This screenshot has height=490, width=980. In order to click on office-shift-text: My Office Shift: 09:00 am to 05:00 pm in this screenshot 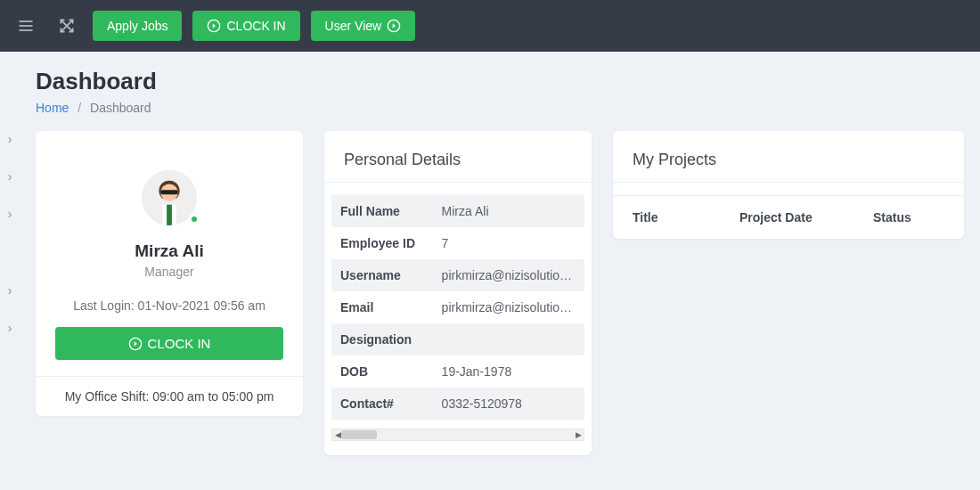, I will do `click(169, 396)`.